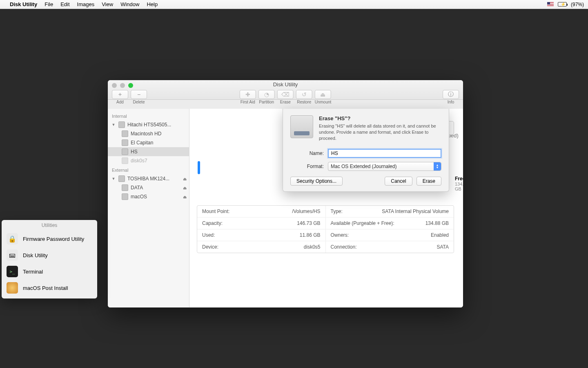 This screenshot has width=588, height=368. What do you see at coordinates (12, 272) in the screenshot?
I see `terminal-icon: >_` at bounding box center [12, 272].